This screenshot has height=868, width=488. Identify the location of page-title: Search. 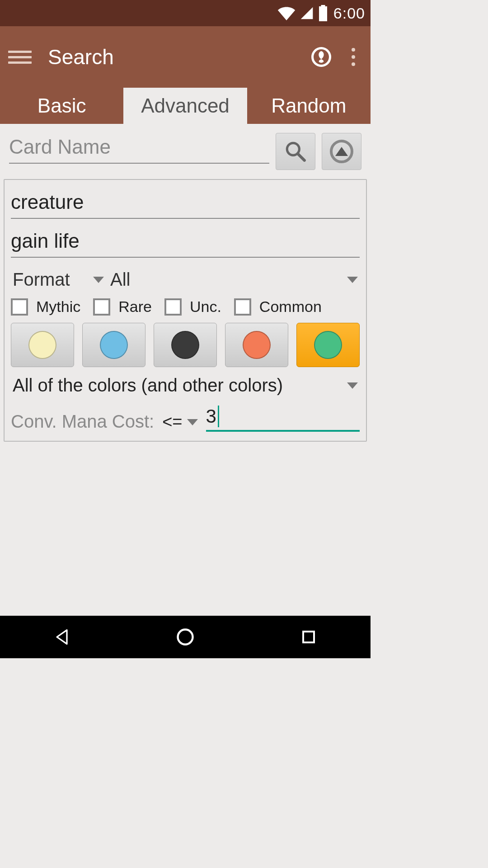
(177, 57).